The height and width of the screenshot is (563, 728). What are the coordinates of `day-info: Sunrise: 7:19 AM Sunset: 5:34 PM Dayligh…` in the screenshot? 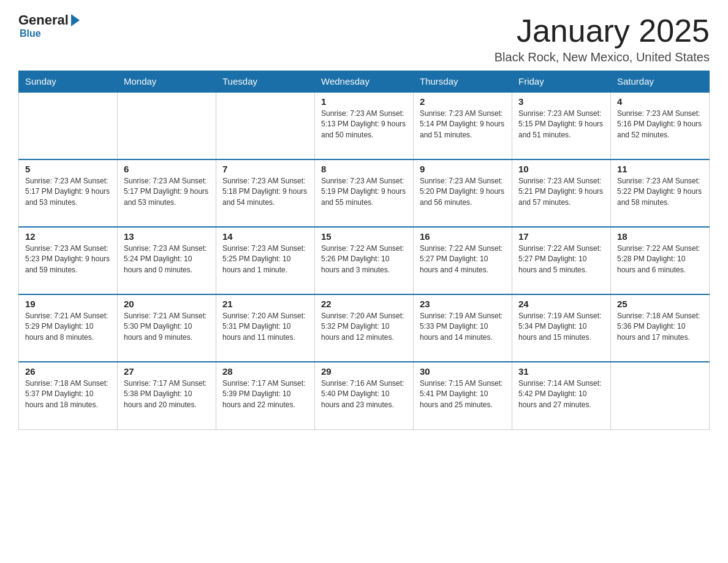 It's located at (561, 327).